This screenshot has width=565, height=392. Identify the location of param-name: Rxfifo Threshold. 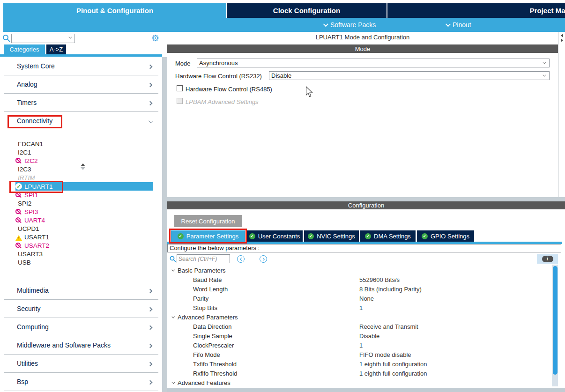
(276, 374).